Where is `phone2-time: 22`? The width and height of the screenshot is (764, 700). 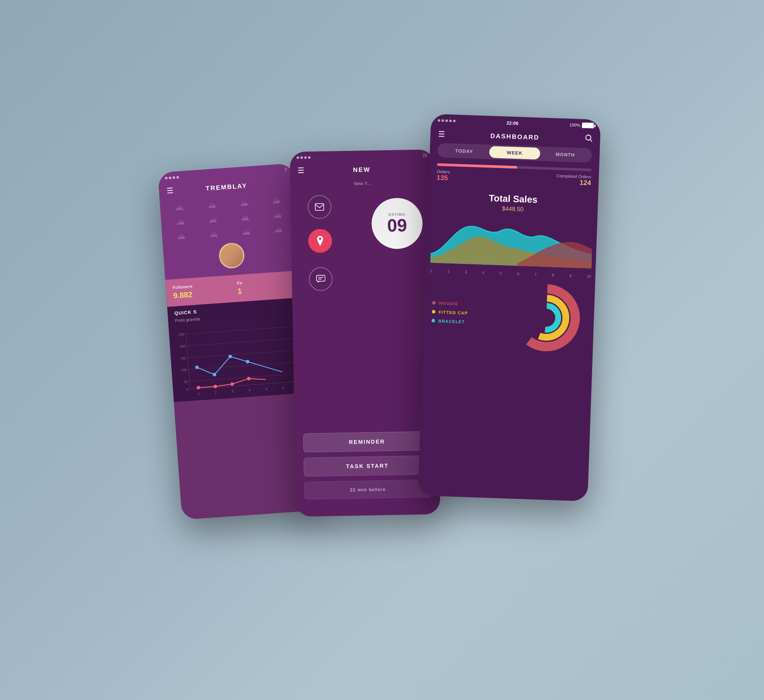
phone2-time: 22 is located at coordinates (424, 155).